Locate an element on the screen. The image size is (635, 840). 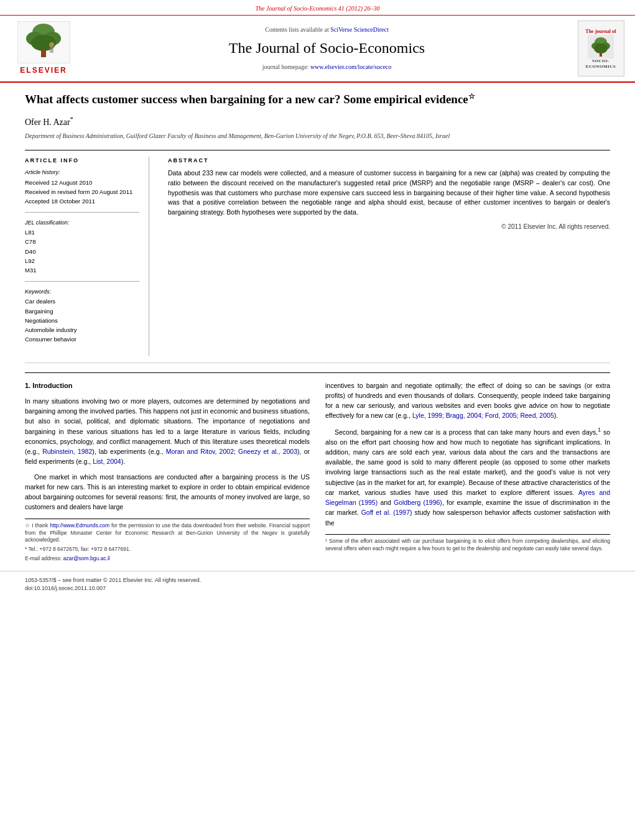
logo-bottom-mid: SOCIO- ECONOMICS is located at coordinates (601, 63).